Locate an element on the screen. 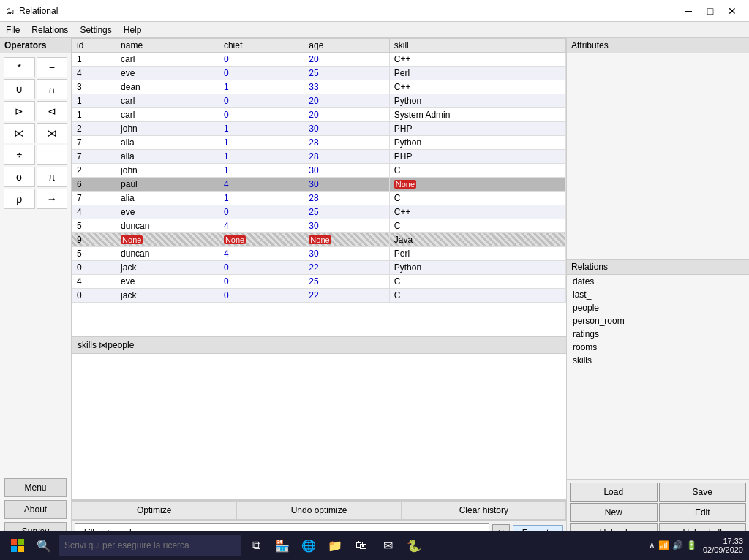 This screenshot has height=560, width=749. relation-item-person_room: person_room is located at coordinates (658, 321).